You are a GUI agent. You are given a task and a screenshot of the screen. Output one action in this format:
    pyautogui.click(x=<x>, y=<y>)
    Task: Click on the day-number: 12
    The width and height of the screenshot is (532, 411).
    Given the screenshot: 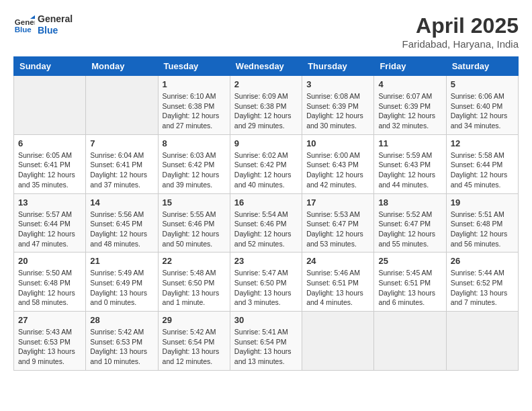 What is the action you would take?
    pyautogui.click(x=482, y=144)
    